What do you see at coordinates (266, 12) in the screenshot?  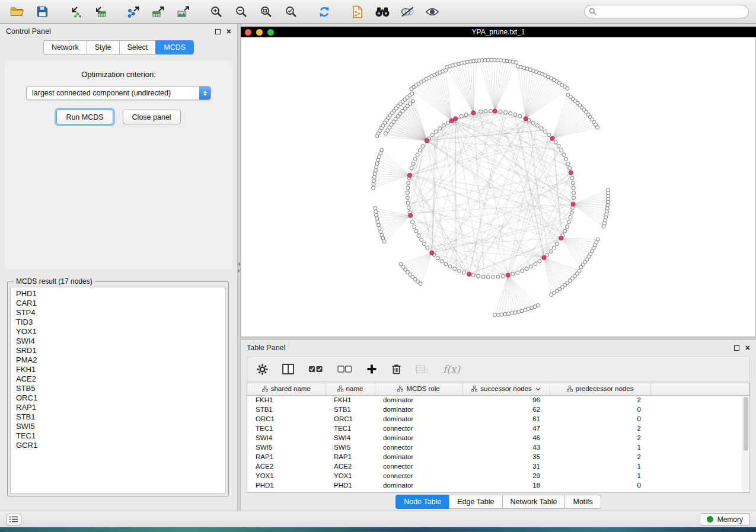 I see `zoom-fit-button` at bounding box center [266, 12].